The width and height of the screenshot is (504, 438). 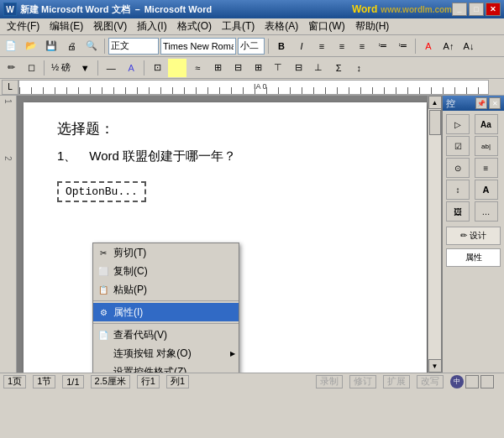 What do you see at coordinates (359, 68) in the screenshot?
I see `sort-button: ↕` at bounding box center [359, 68].